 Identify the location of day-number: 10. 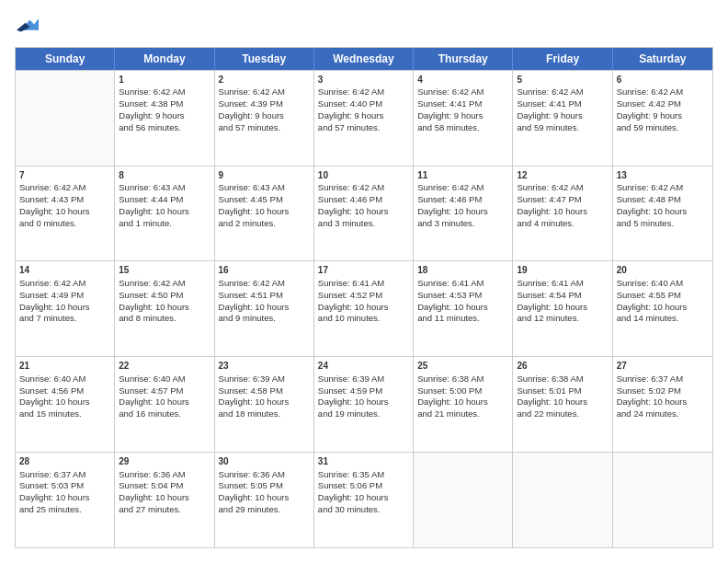
(364, 176).